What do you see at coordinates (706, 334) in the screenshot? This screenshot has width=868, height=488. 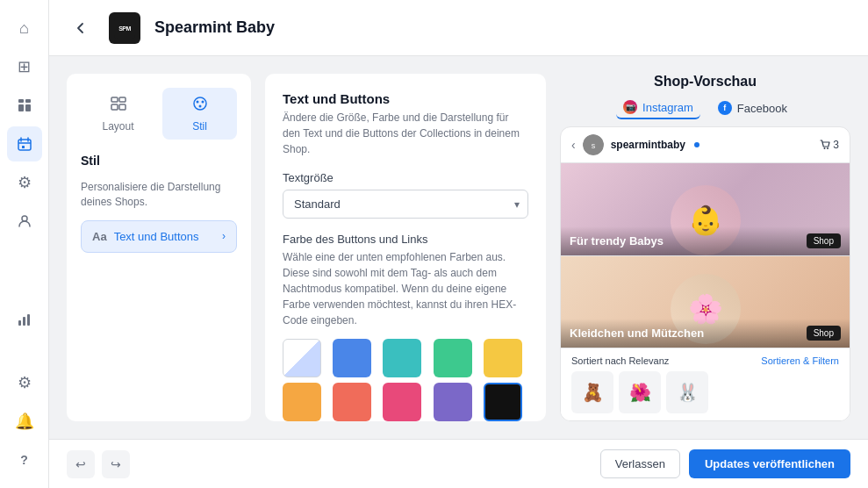 I see `product-overlay-2: Kleidchen und Mützchen Shop` at bounding box center [706, 334].